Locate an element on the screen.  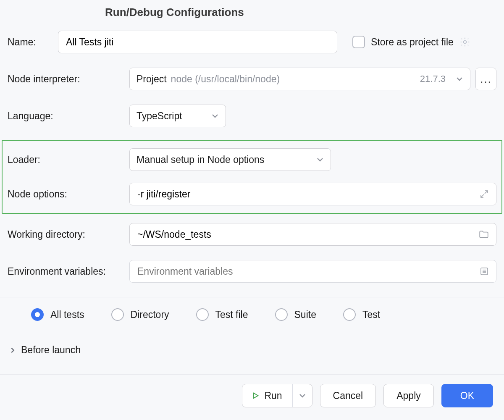
store-as-project-file-checkbox is located at coordinates (359, 42).